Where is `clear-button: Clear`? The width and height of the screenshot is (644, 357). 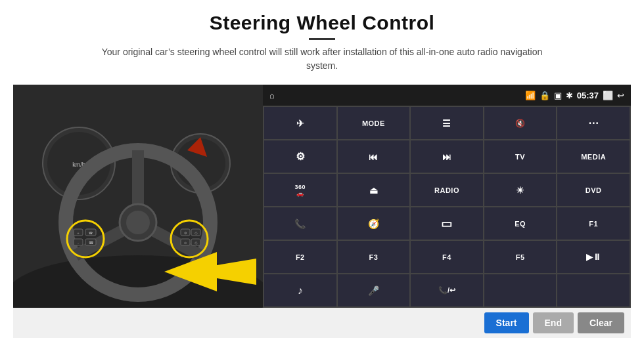
clear-button: Clear is located at coordinates (601, 323).